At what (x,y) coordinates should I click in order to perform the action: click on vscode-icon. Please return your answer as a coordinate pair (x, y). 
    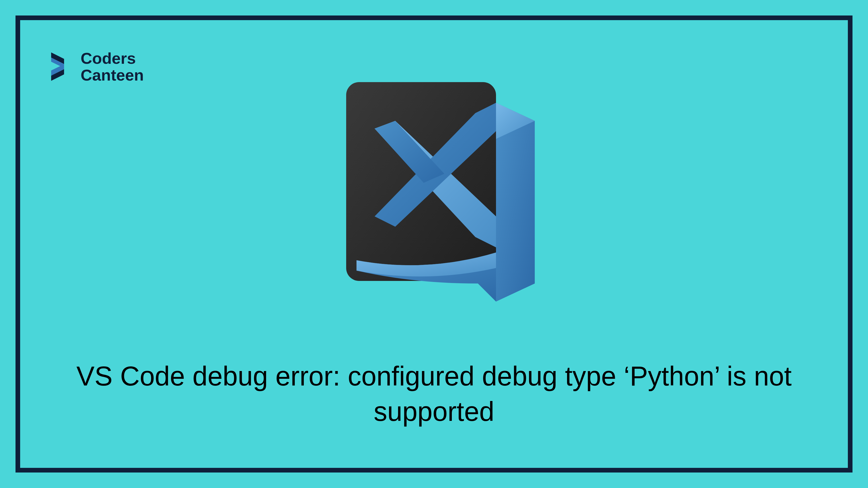
    Looking at the image, I should click on (434, 188).